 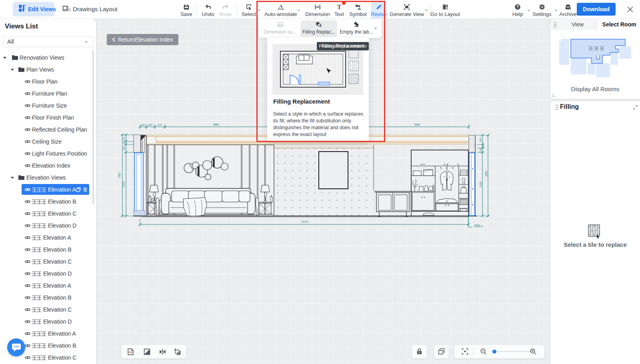 I want to click on svg-text: A, so click(x=482, y=226).